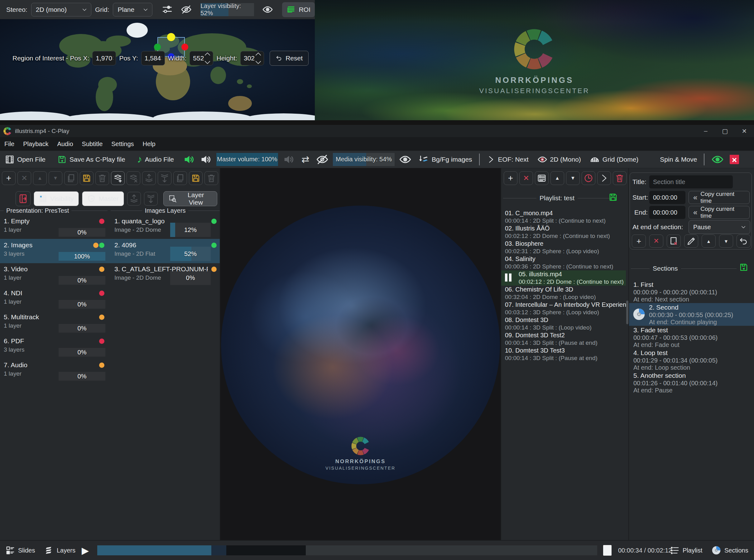 The image size is (754, 560). What do you see at coordinates (103, 199) in the screenshot?
I see `master-view-button: Master` at bounding box center [103, 199].